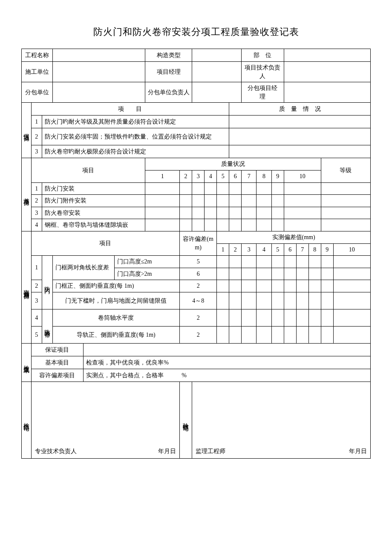  I want to click on value-subcontractor-leader, so click(217, 92).